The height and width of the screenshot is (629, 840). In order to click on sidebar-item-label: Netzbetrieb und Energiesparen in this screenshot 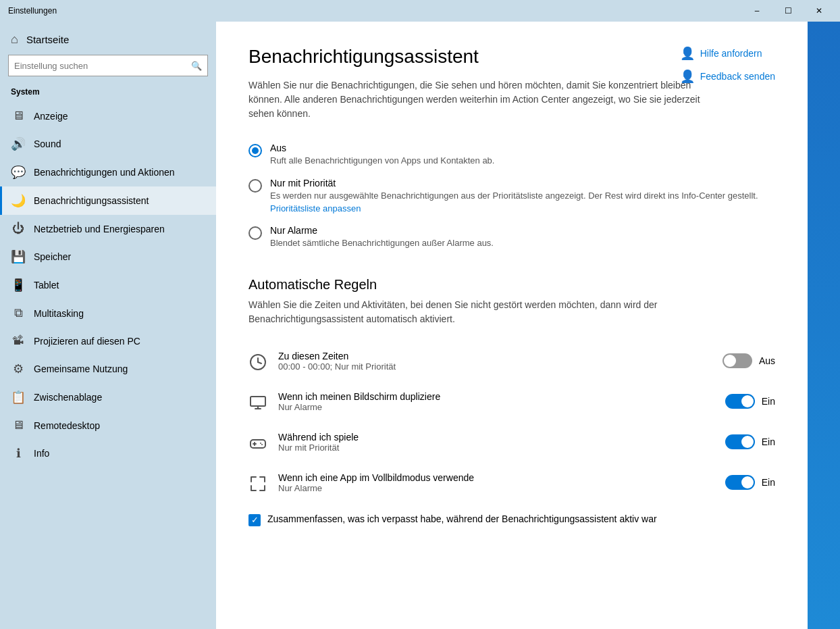, I will do `click(99, 229)`.